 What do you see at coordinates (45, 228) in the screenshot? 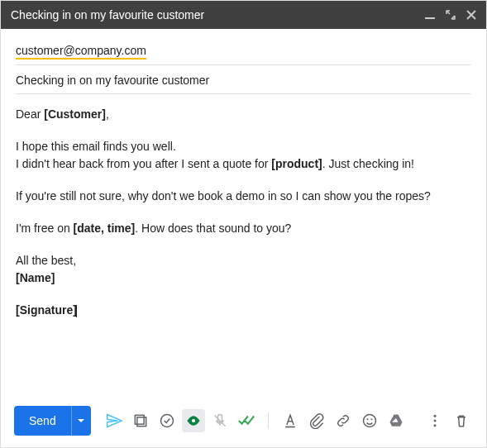
I see `line4-prefix: I'm free on` at bounding box center [45, 228].